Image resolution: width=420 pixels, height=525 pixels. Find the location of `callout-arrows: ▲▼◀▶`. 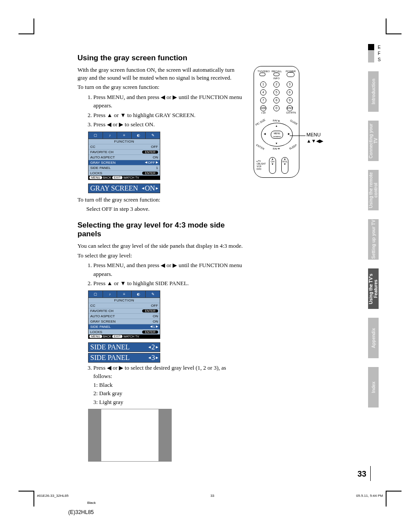

callout-arrows: ▲▼◀▶ is located at coordinates (315, 141).